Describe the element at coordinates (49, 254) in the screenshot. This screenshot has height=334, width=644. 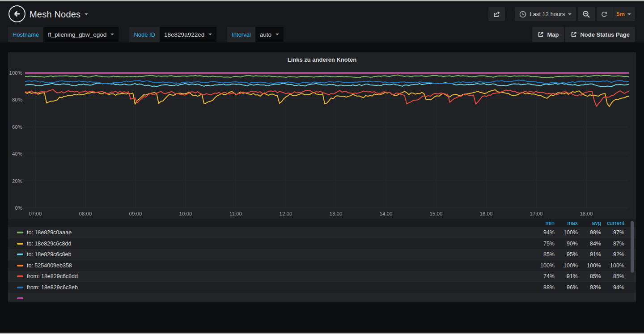
I see `series-label: to: 18e829c6c8eb` at that location.